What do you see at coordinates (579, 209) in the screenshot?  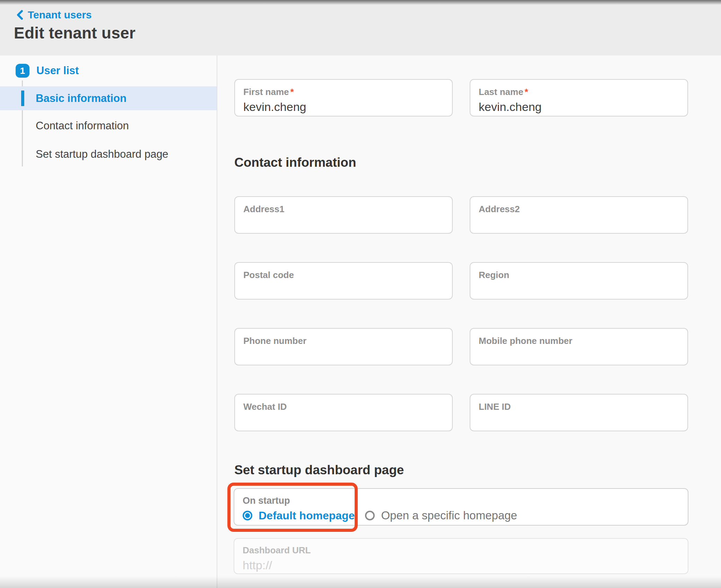 I see `address2-label: Address2` at bounding box center [579, 209].